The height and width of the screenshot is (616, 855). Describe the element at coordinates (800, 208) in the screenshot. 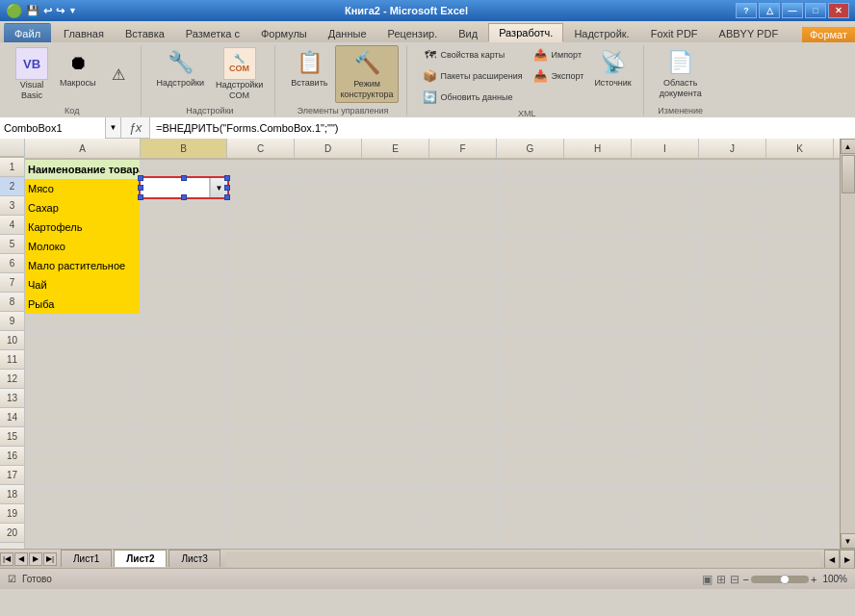

I see `cell-k3` at that location.